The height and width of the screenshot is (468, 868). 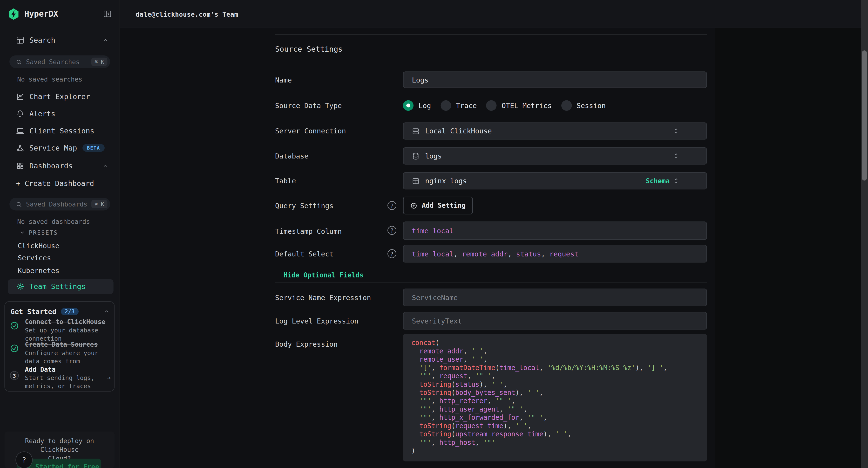 What do you see at coordinates (20, 166) in the screenshot?
I see `dashboards-icon` at bounding box center [20, 166].